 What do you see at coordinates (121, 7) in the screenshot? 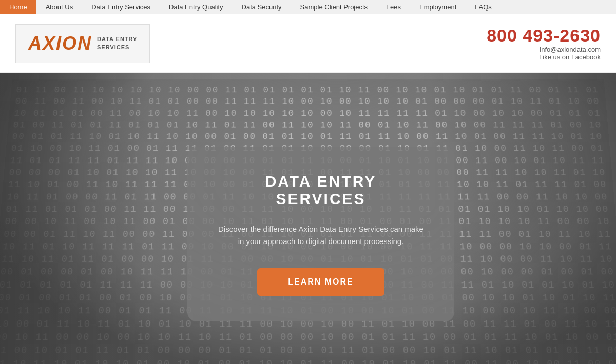
I see `nav-data-entry-services: Data Entry Services` at bounding box center [121, 7].